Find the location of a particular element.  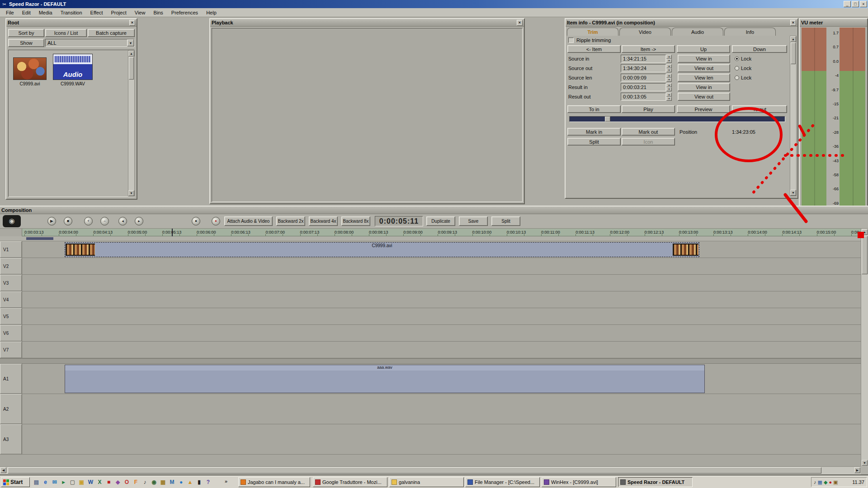

tab-trim: Trim is located at coordinates (593, 32).